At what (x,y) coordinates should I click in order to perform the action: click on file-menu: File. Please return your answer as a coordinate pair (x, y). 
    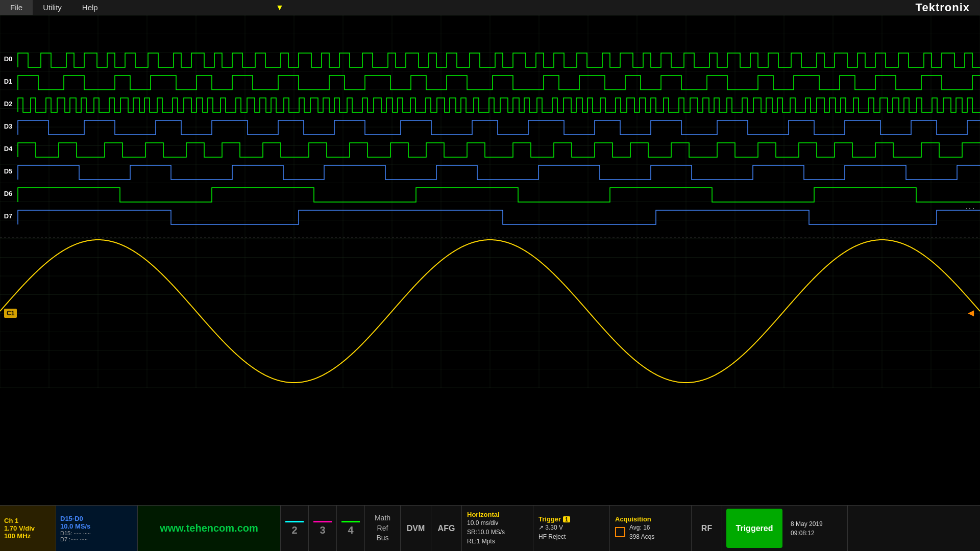
    Looking at the image, I should click on (16, 7).